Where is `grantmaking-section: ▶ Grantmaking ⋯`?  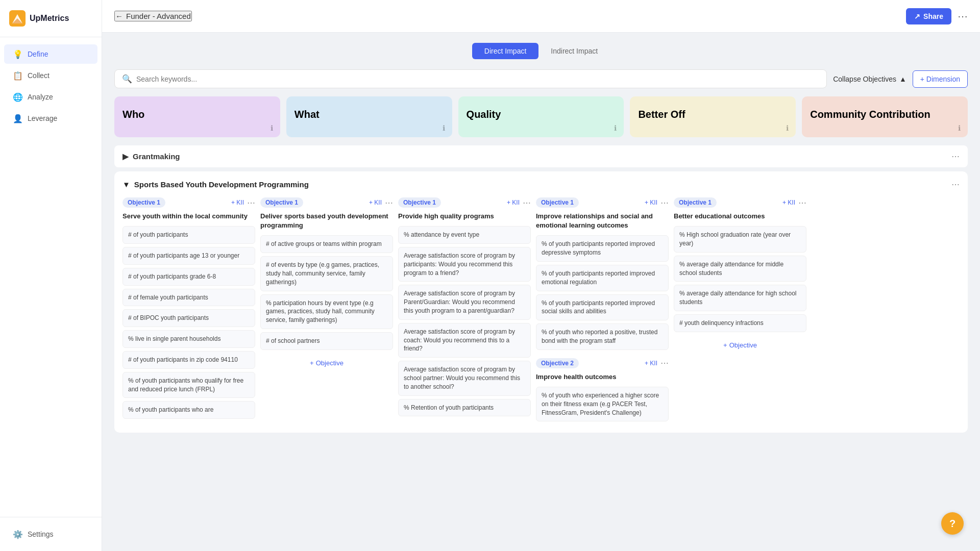
grantmaking-section: ▶ Grantmaking ⋯ is located at coordinates (541, 156).